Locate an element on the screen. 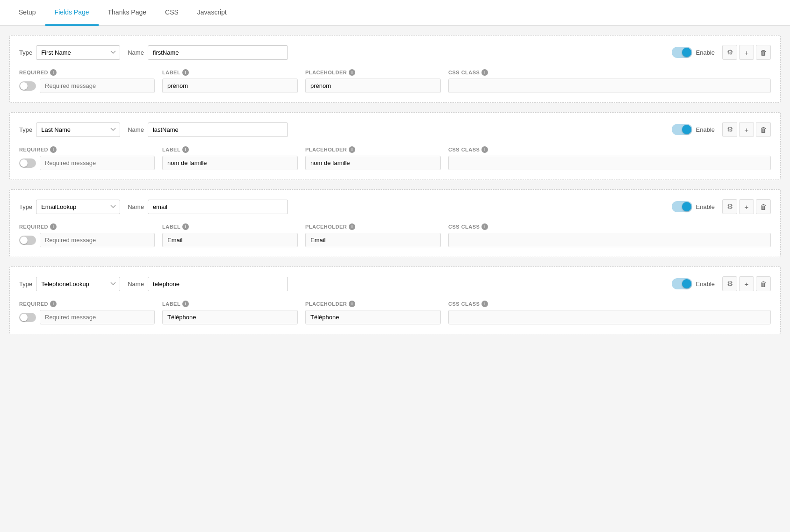 The width and height of the screenshot is (790, 532). tab-thanks-page: Thanks Page is located at coordinates (127, 13).